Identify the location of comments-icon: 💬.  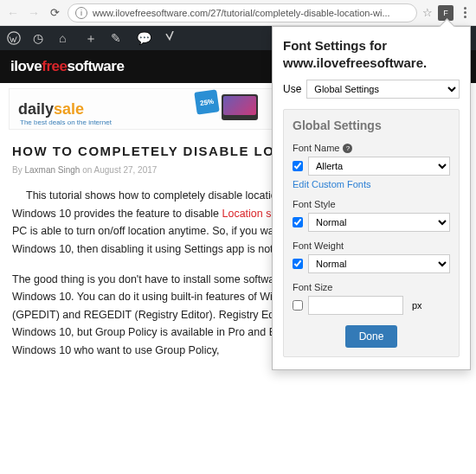
(144, 38).